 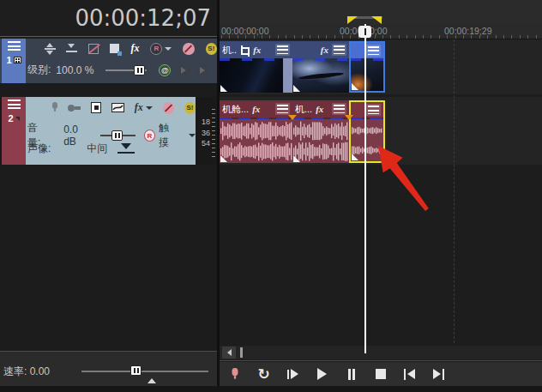 I want to click on ruler-ticks, so click(x=382, y=37).